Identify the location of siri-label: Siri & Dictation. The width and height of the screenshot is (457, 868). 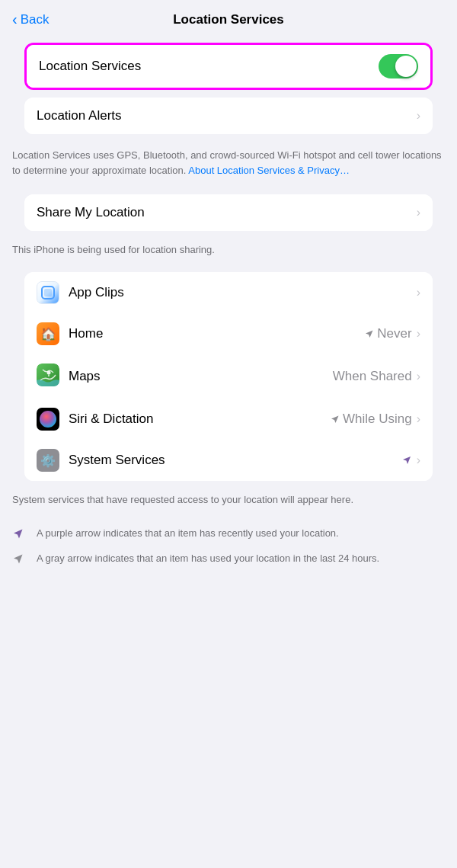
(200, 419).